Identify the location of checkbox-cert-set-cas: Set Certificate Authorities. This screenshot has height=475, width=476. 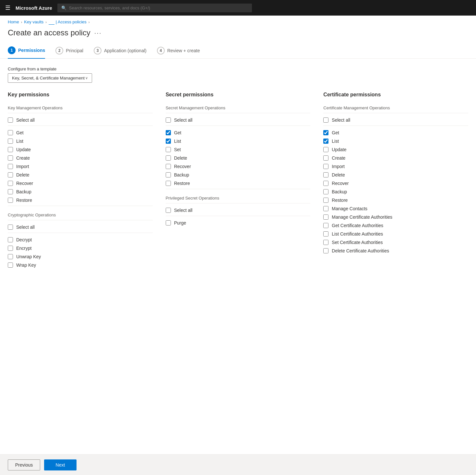
(396, 242).